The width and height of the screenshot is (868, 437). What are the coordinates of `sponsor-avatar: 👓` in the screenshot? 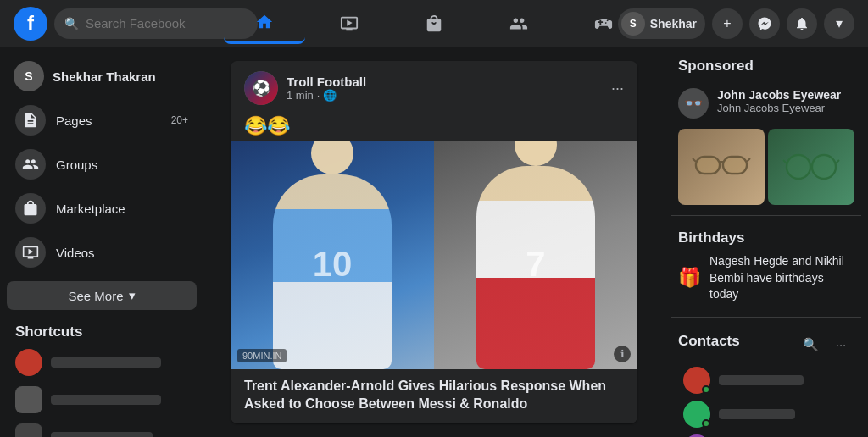 It's located at (693, 103).